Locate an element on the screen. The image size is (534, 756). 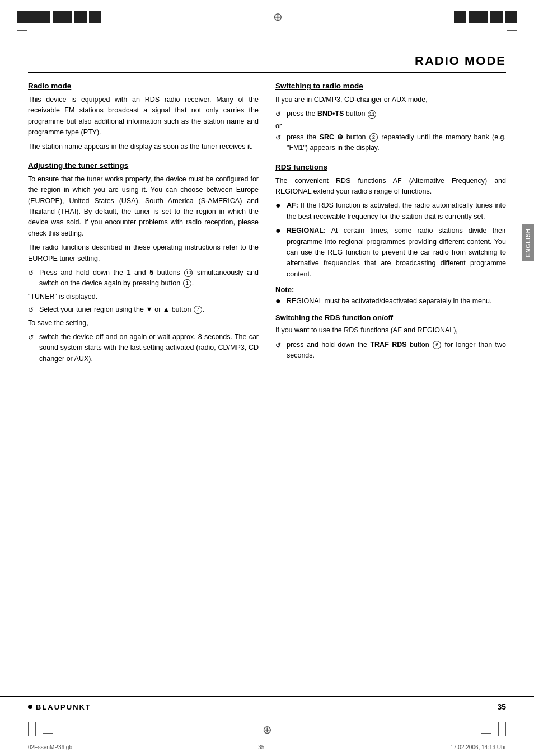
rds-functions-heading: RDS functions is located at coordinates (391, 167).